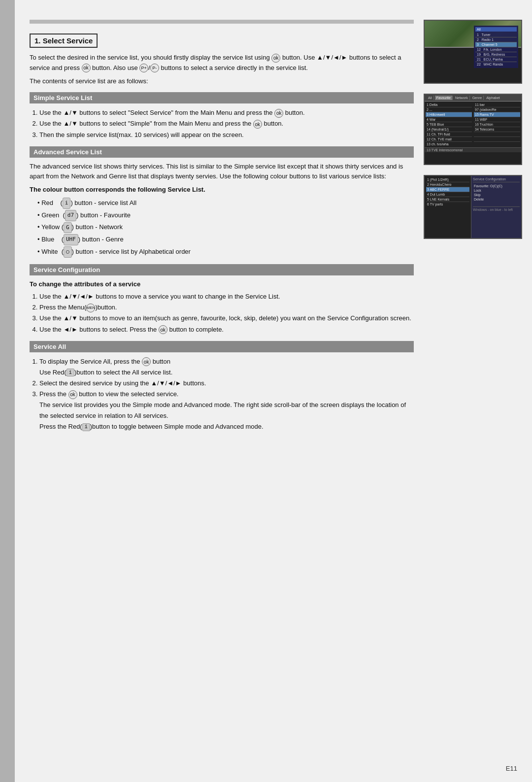 Image resolution: width=532 pixels, height=782 pixels. What do you see at coordinates (71, 239) in the screenshot?
I see `blue-btn-icon: UHF` at bounding box center [71, 239].